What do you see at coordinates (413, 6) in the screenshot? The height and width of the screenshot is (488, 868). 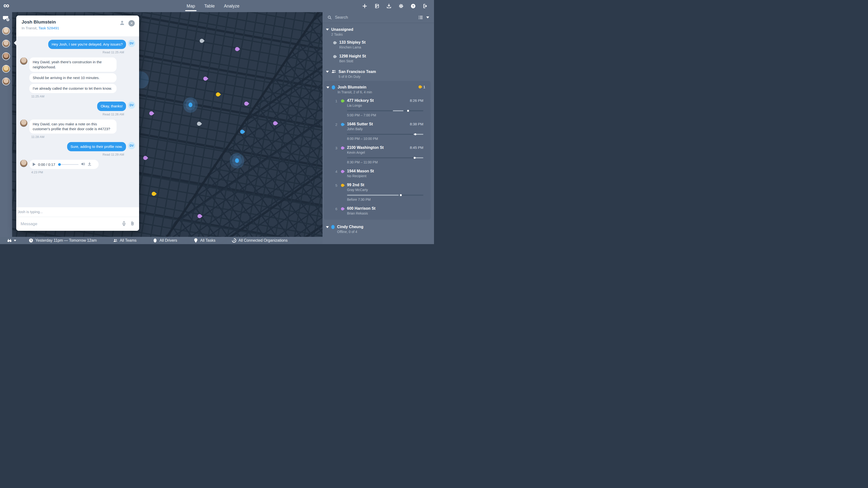 I see `help-icon: ?` at bounding box center [413, 6].